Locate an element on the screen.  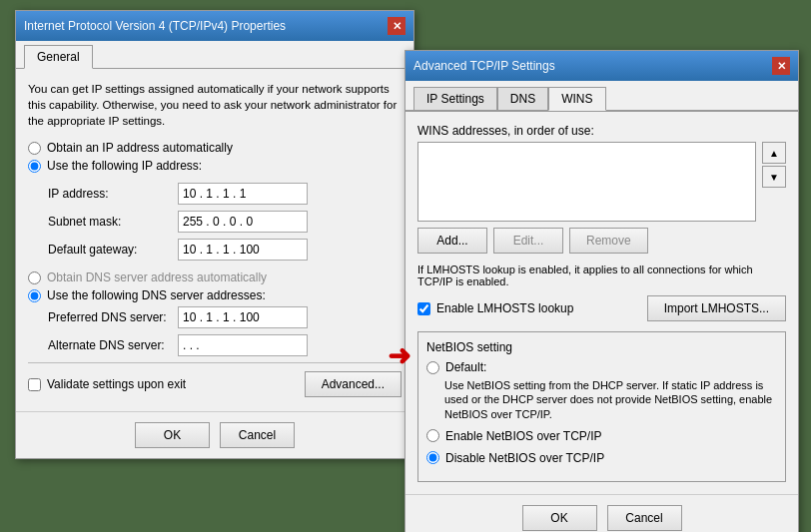
import-lmhosts-button: Import LMHOSTS... is located at coordinates (717, 308).